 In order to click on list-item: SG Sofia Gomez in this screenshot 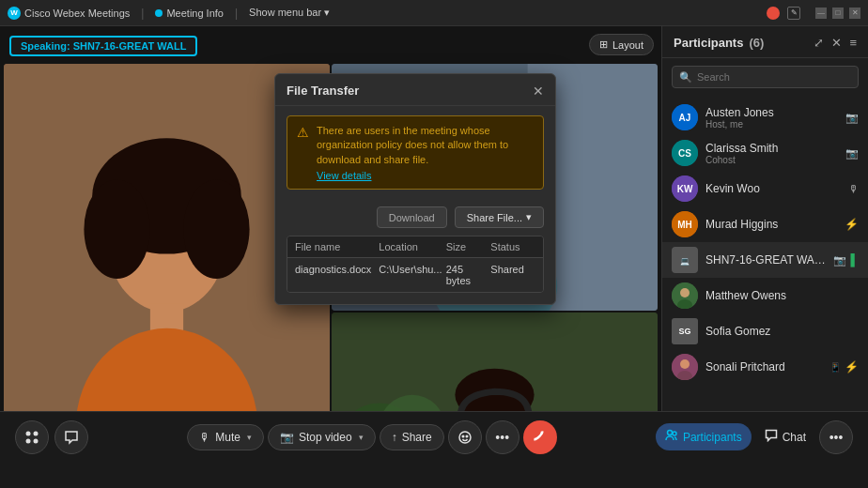, I will do `click(765, 331)`.